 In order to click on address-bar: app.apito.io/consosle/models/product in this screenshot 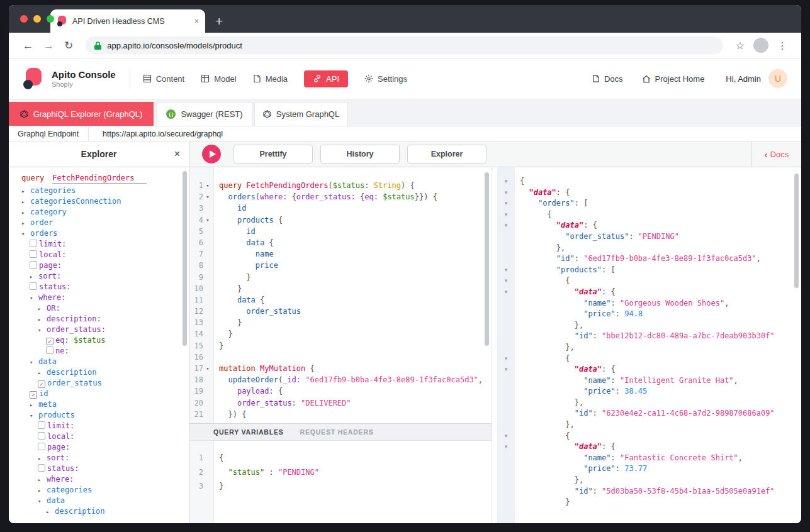, I will do `click(404, 45)`.